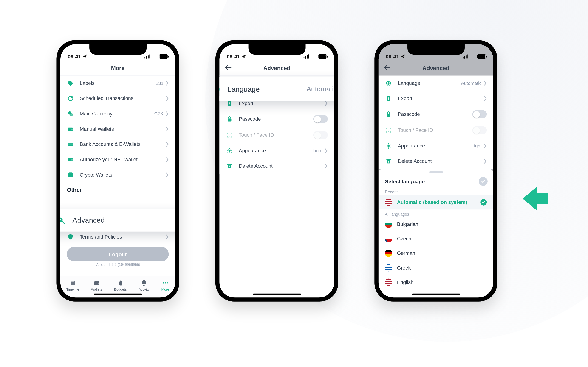 This screenshot has height=367, width=588. Describe the element at coordinates (121, 285) in the screenshot. I see `tab-budgets: Budgets` at that location.